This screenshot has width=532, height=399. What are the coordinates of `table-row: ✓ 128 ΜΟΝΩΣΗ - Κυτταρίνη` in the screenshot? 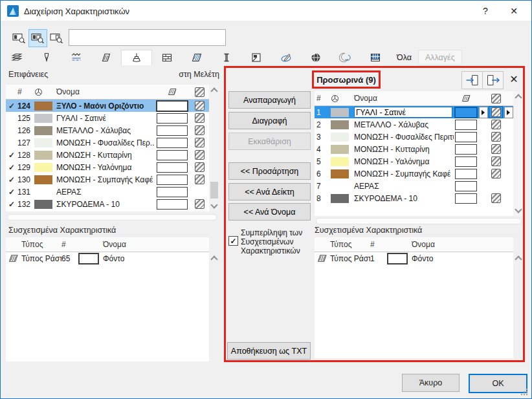 It's located at (107, 155).